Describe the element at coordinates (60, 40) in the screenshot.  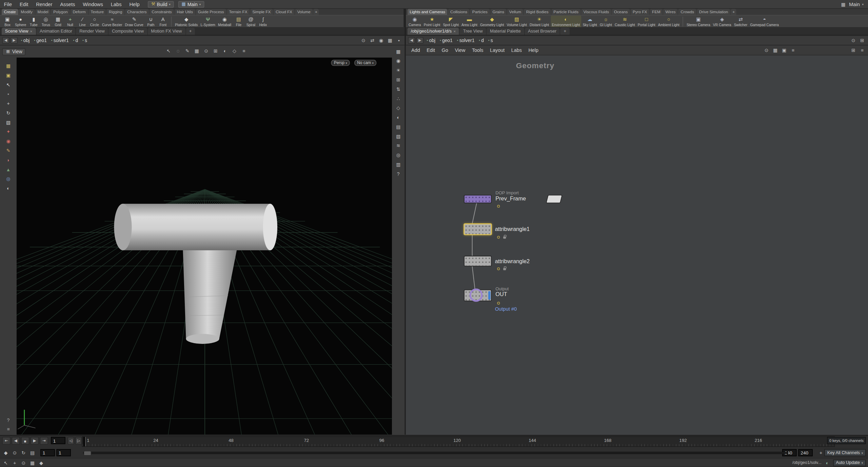
I see `path-item-solver1: ▪solver1` at that location.